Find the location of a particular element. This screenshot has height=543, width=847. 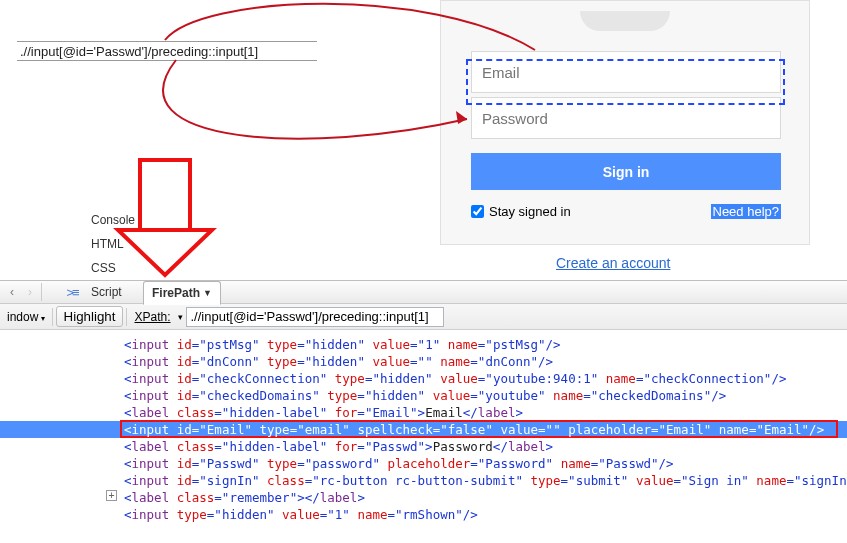

tab-html: HTML is located at coordinates (113, 244).